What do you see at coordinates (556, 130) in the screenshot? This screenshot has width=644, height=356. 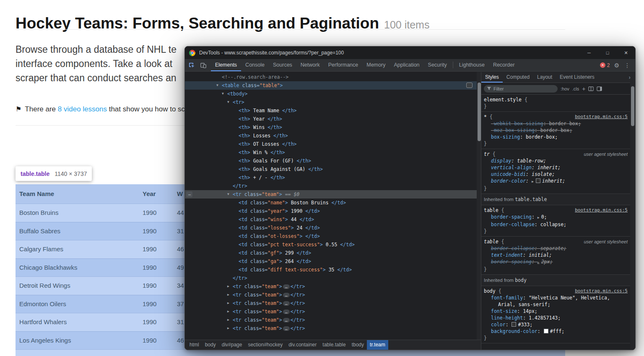 I see `css-property: -moz-box-sizing: border-box;` at bounding box center [556, 130].